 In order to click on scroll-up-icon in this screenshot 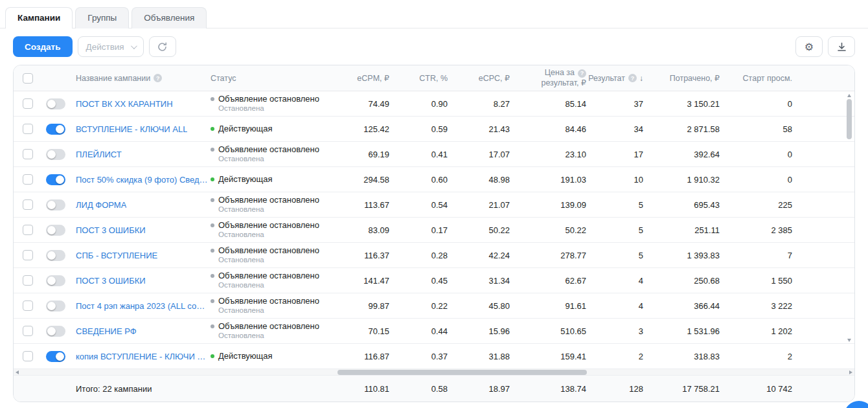, I will do `click(849, 96)`.